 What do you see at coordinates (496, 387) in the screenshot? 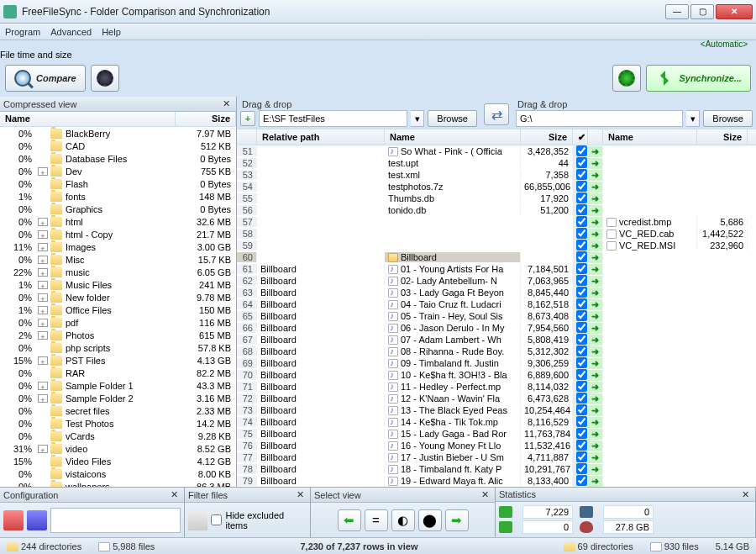
I see `grid-row: 71Billboard11 - Hedley - Perfect.mp8,114…` at bounding box center [496, 387].